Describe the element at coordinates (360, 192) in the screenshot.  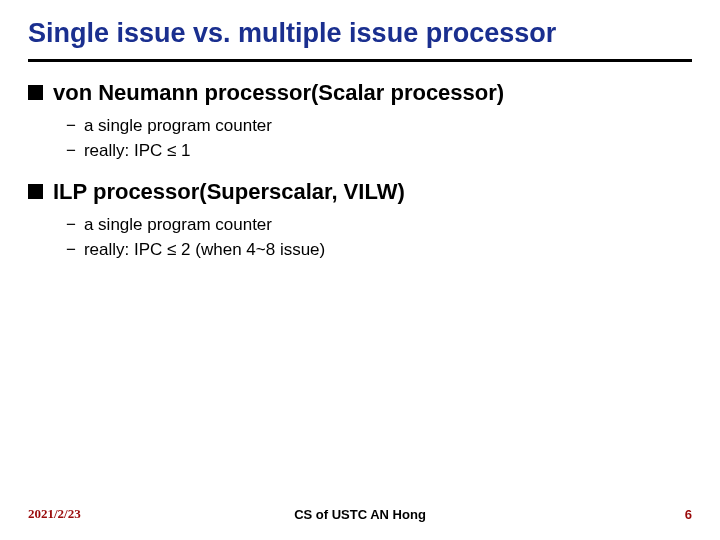
I see `section-head: ILP processor(Superscalar, VILW)` at that location.